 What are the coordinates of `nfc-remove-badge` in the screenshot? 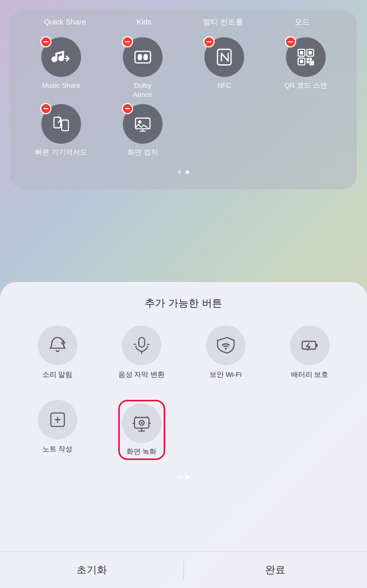 It's located at (209, 42).